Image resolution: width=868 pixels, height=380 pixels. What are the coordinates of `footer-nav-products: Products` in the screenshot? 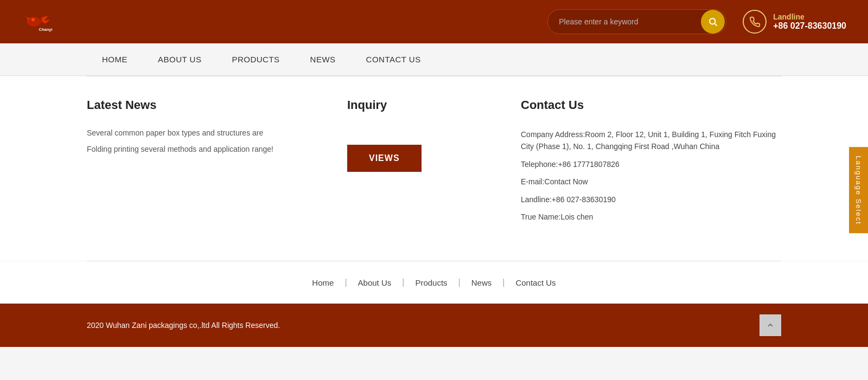 It's located at (431, 283).